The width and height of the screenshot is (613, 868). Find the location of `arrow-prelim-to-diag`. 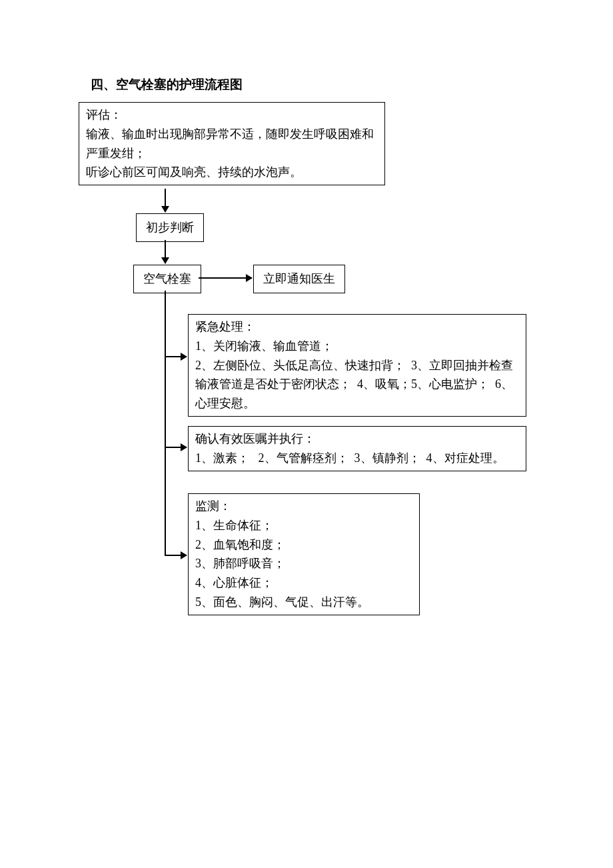

arrow-prelim-to-diag is located at coordinates (165, 252).